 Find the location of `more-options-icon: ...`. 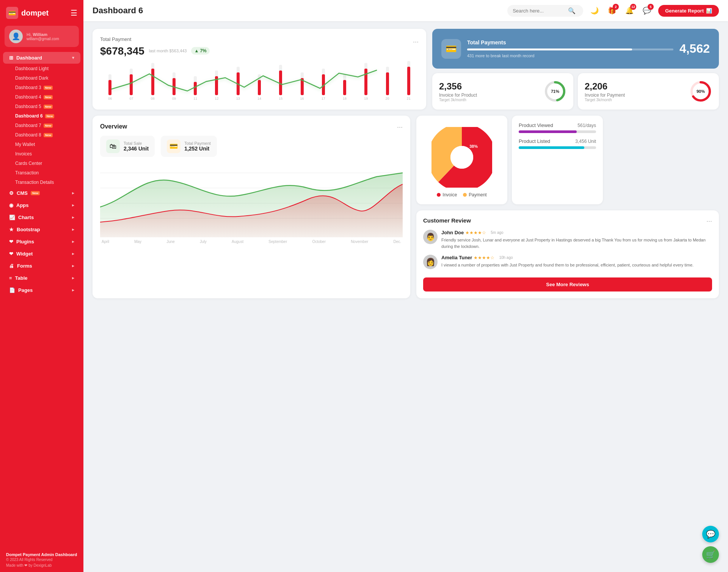

more-options-icon: ... is located at coordinates (416, 40).